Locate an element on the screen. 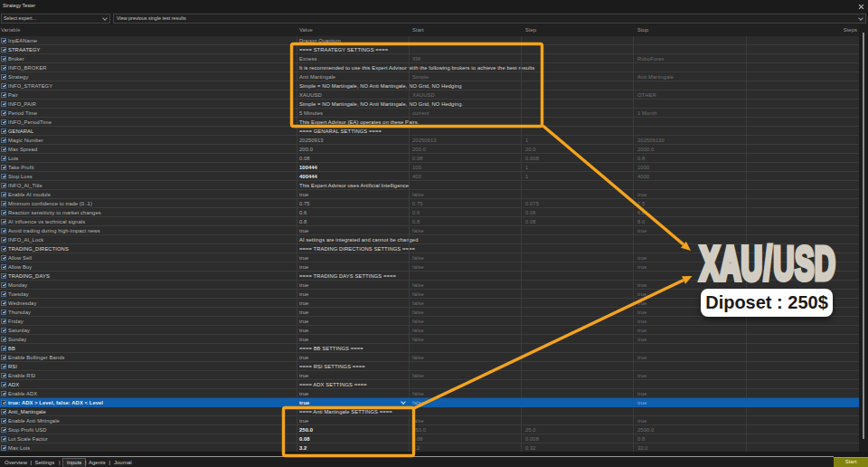 Image resolution: width=868 pixels, height=467 pixels. svg-text: XAU/USD is located at coordinates (768, 262).